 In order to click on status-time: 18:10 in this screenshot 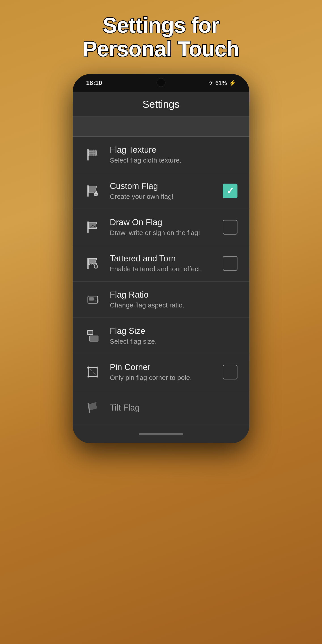, I will do `click(94, 83)`.